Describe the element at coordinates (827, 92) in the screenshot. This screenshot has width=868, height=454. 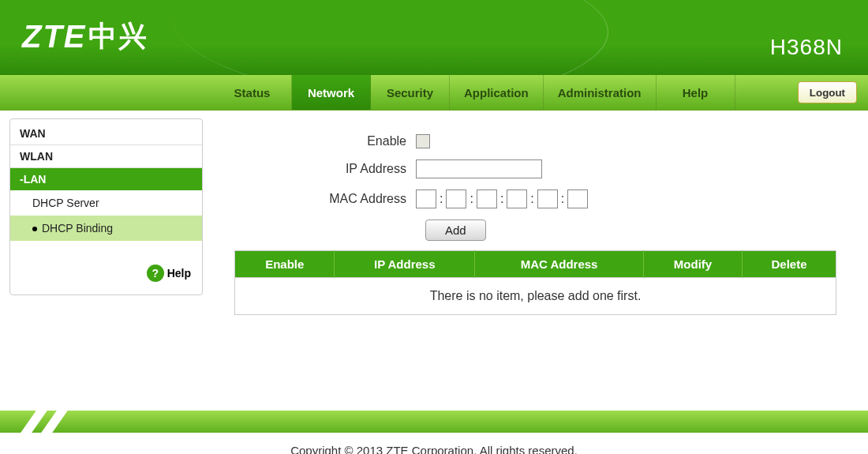
I see `logout-button: Logout` at that location.